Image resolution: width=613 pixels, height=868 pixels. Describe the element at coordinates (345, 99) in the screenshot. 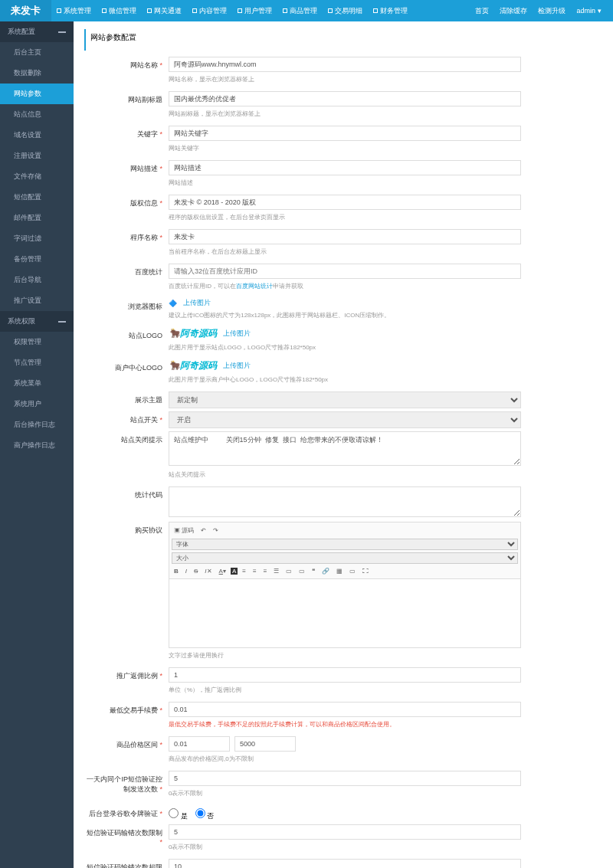

I see `subtitle-input` at that location.